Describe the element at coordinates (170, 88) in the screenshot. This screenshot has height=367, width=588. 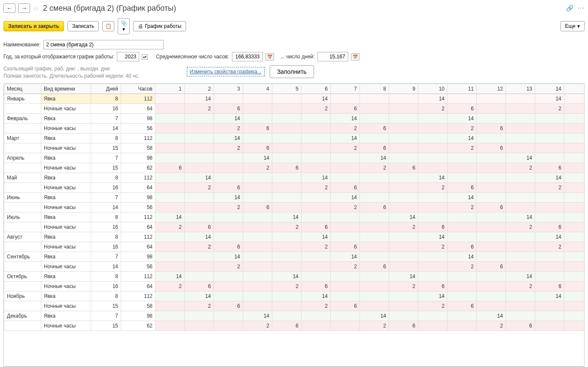
I see `col-day-1: 1` at that location.